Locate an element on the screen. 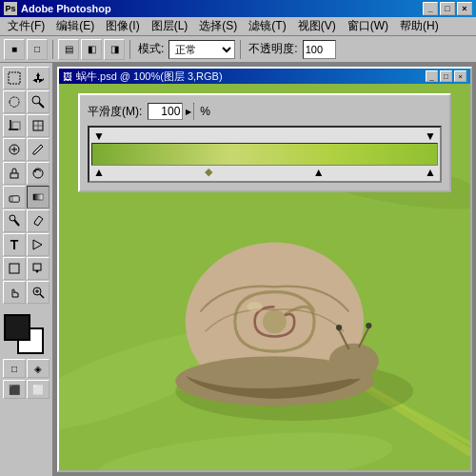  tool-brush is located at coordinates (38, 149).